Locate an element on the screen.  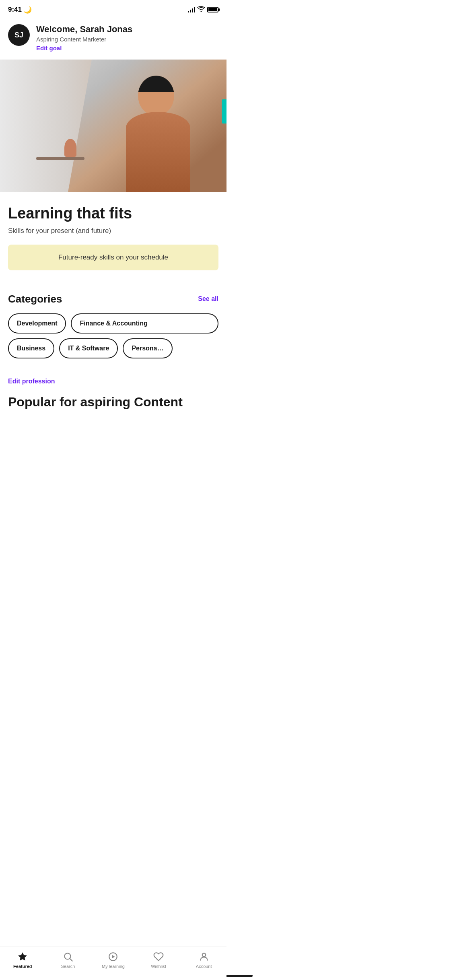
category-personal: Persona… is located at coordinates (147, 348).